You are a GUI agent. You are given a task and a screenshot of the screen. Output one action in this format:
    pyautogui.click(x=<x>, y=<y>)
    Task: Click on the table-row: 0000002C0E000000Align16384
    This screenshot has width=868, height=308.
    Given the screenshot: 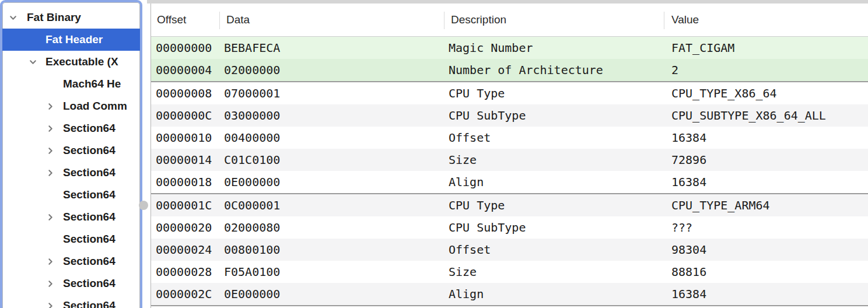 What is the action you would take?
    pyautogui.click(x=510, y=295)
    